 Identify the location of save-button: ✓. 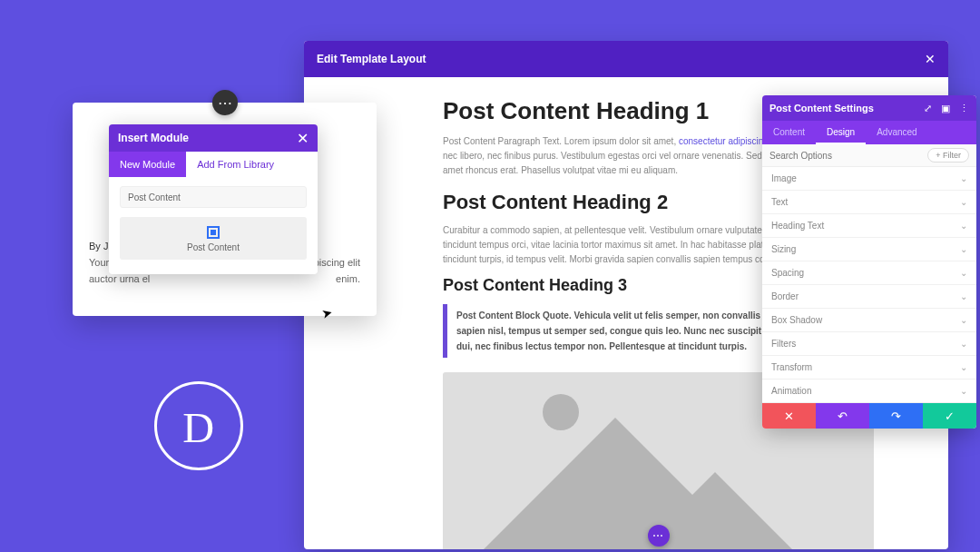
(949, 416).